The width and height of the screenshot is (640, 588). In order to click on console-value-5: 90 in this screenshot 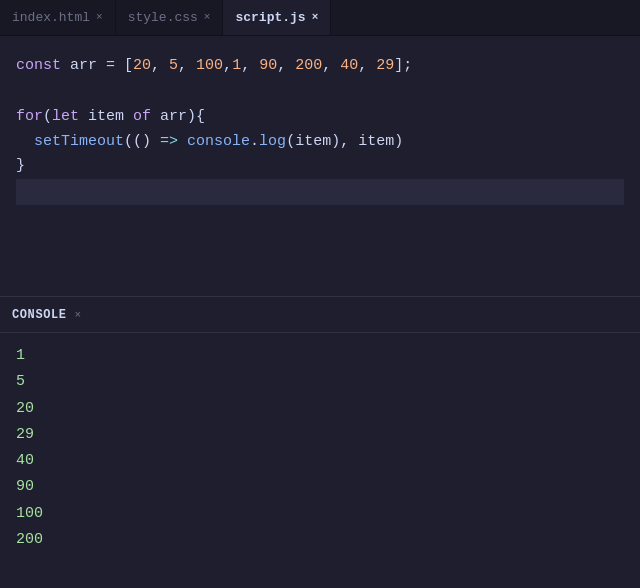, I will do `click(320, 487)`.